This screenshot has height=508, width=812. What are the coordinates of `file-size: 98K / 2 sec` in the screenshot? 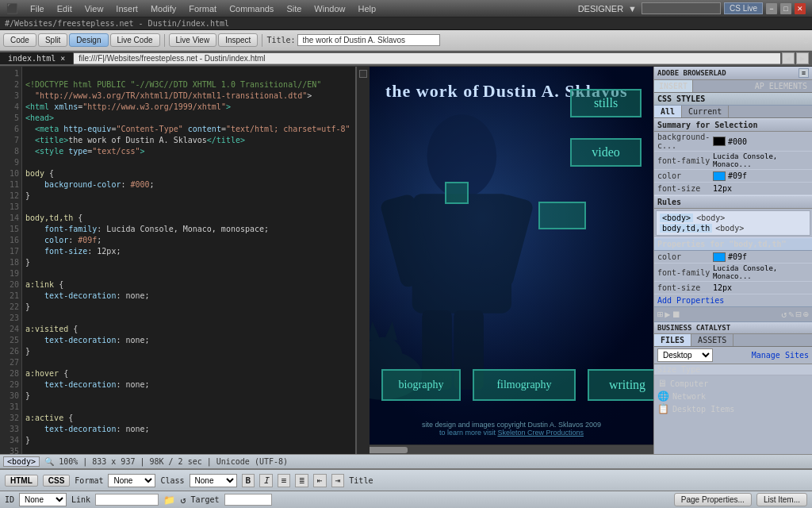 It's located at (175, 462).